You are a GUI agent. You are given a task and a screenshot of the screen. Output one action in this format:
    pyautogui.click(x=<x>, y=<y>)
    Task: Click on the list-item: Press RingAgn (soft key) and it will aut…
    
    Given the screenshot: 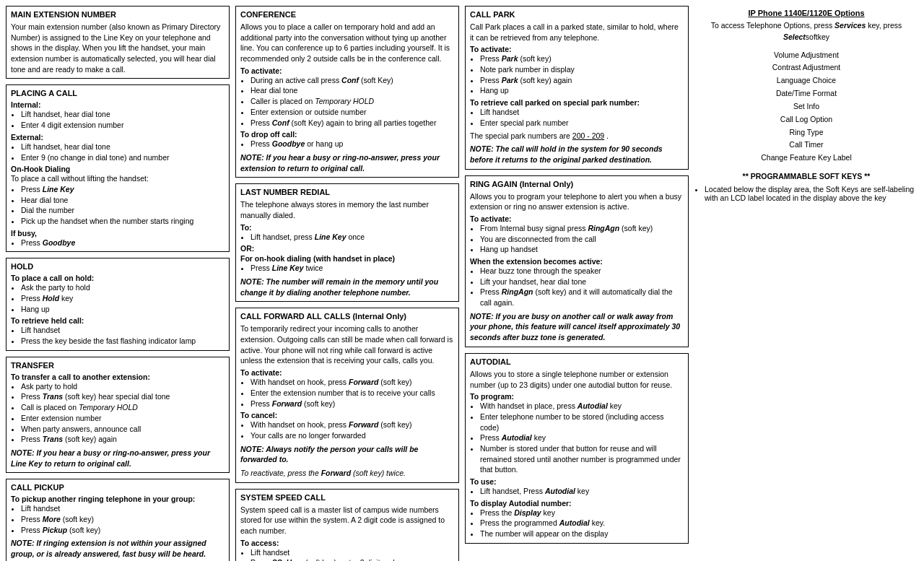 What is the action you would take?
    pyautogui.click(x=582, y=297)
    